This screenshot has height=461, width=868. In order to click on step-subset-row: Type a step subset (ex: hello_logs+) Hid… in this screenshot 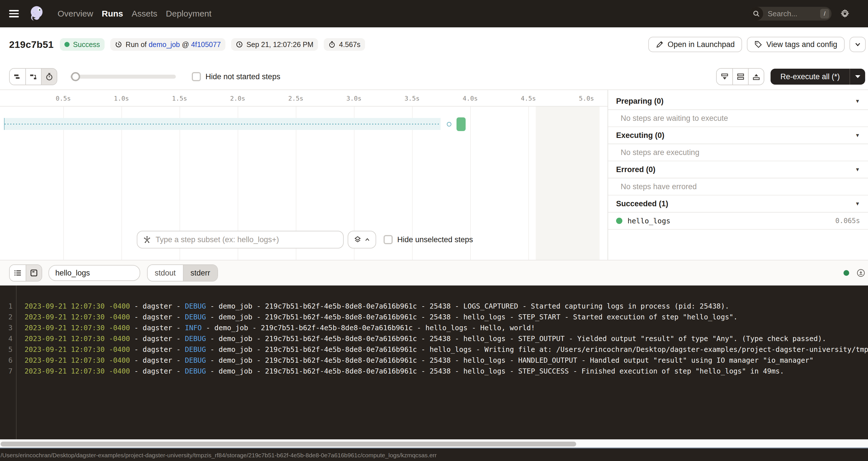, I will do `click(305, 240)`.